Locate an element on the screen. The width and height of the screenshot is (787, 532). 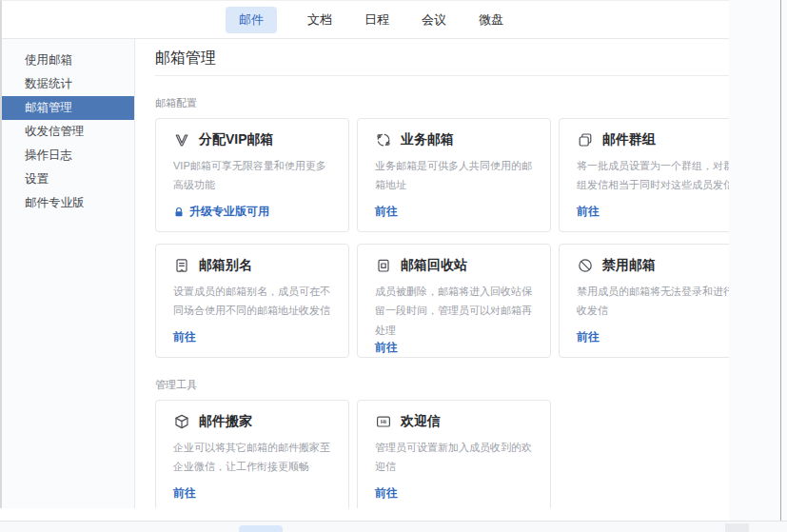
sidebar: 使用邮箱数据统计邮箱管理收发信管理操作日志设置邮件专业版 is located at coordinates (69, 274).